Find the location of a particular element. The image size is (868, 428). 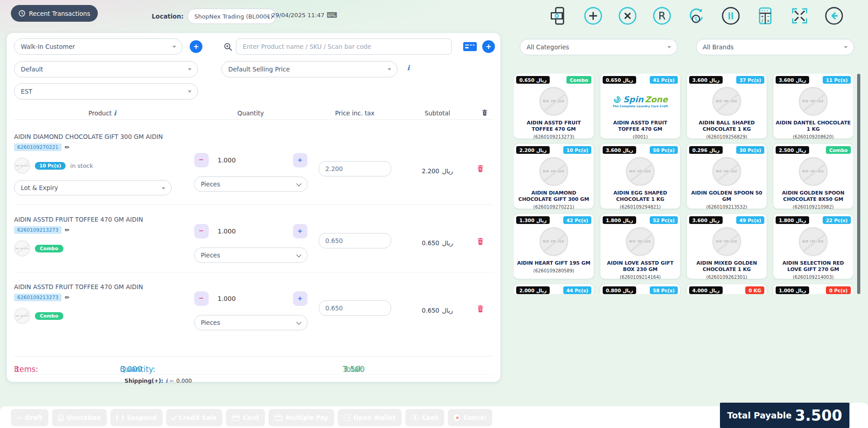

product-card: 3.600ريال 37 Pc(s) NO IMAGE AIDIN BALL S… is located at coordinates (727, 106).